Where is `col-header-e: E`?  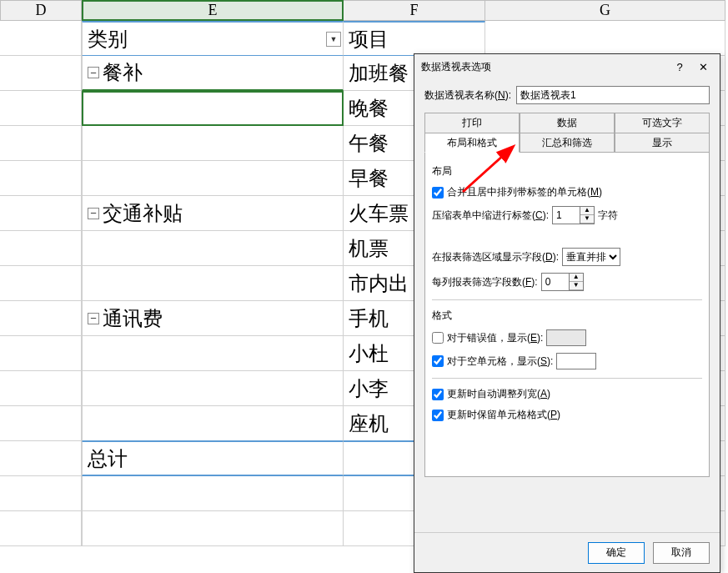 col-header-e: E is located at coordinates (213, 10).